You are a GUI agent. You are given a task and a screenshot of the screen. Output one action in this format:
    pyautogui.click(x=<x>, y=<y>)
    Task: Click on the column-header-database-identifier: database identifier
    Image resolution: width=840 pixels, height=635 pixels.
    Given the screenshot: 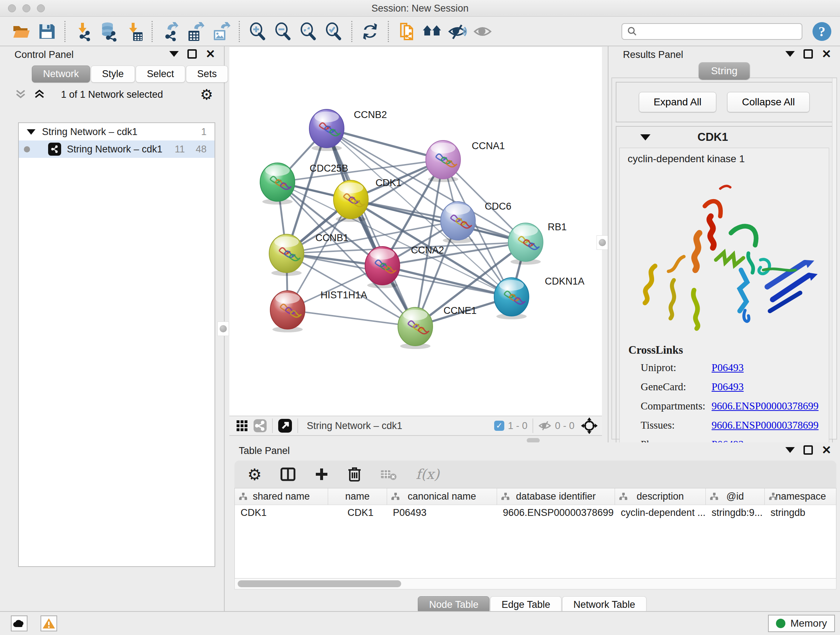 What is the action you would take?
    pyautogui.click(x=556, y=496)
    